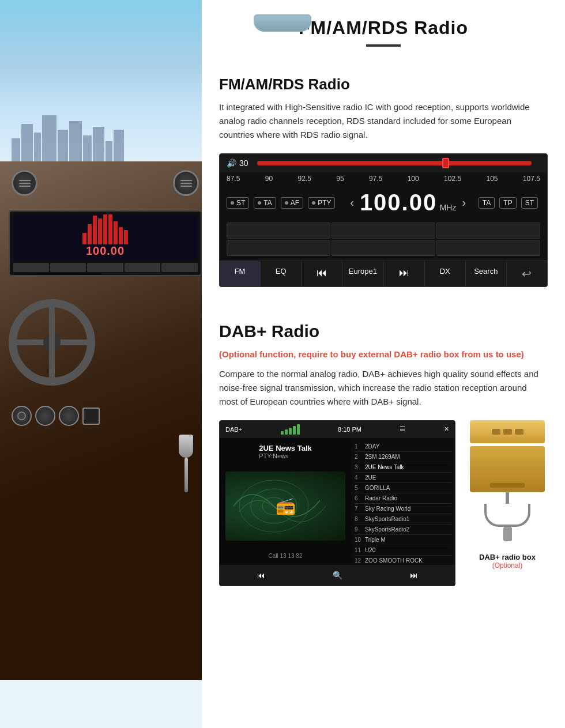  What do you see at coordinates (265, 203) in the screenshot?
I see `tag-ta: TA` at bounding box center [265, 203].